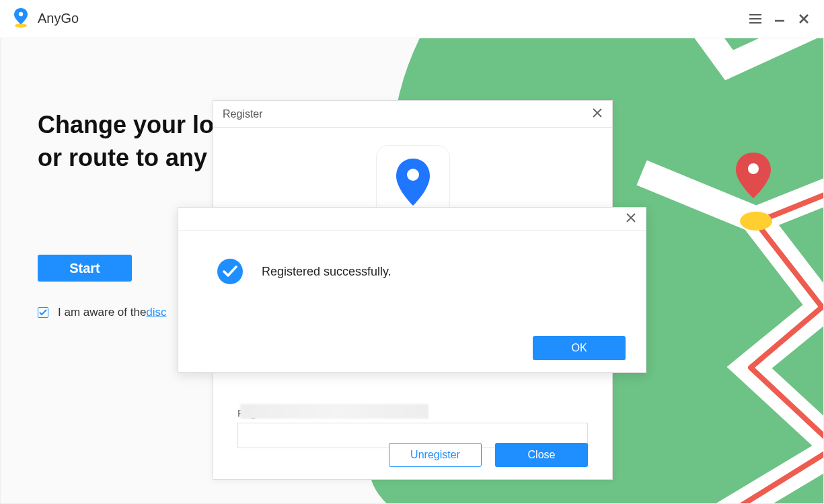 This screenshot has height=504, width=824. What do you see at coordinates (327, 271) in the screenshot?
I see `alert-message: Registered successfully.` at bounding box center [327, 271].